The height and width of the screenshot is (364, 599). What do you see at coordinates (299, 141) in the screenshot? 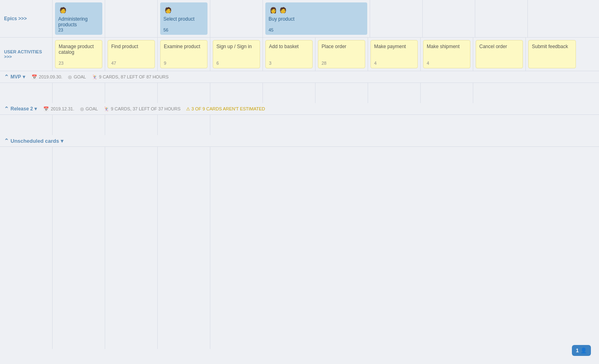
I see `unscheduled-row: ⌃ Unscheduled cards ▾` at bounding box center [299, 141].